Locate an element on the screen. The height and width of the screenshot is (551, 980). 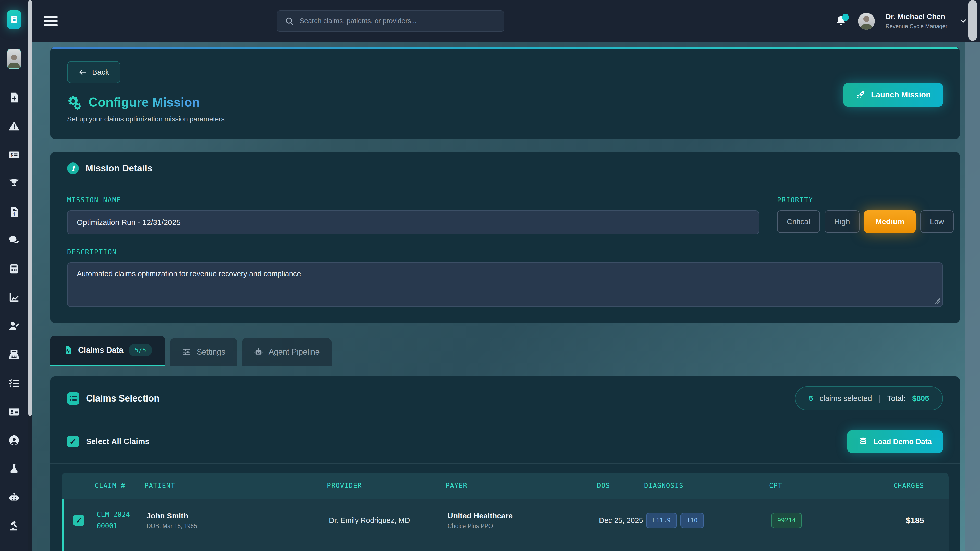
table-row: ✓ CLM-2024-00001 John Smith DOB: Mar 15,… is located at coordinates (505, 520).